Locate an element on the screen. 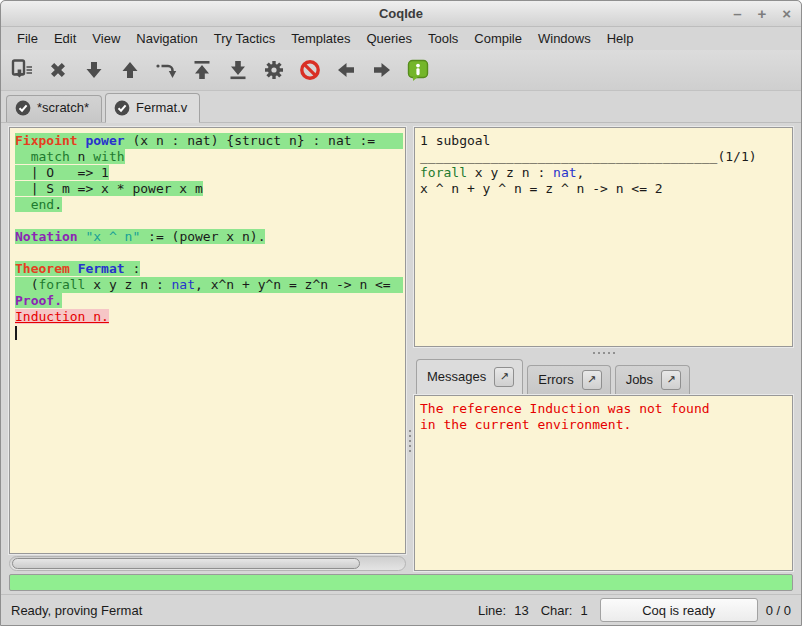 The width and height of the screenshot is (802, 626). save-button is located at coordinates (22, 70).